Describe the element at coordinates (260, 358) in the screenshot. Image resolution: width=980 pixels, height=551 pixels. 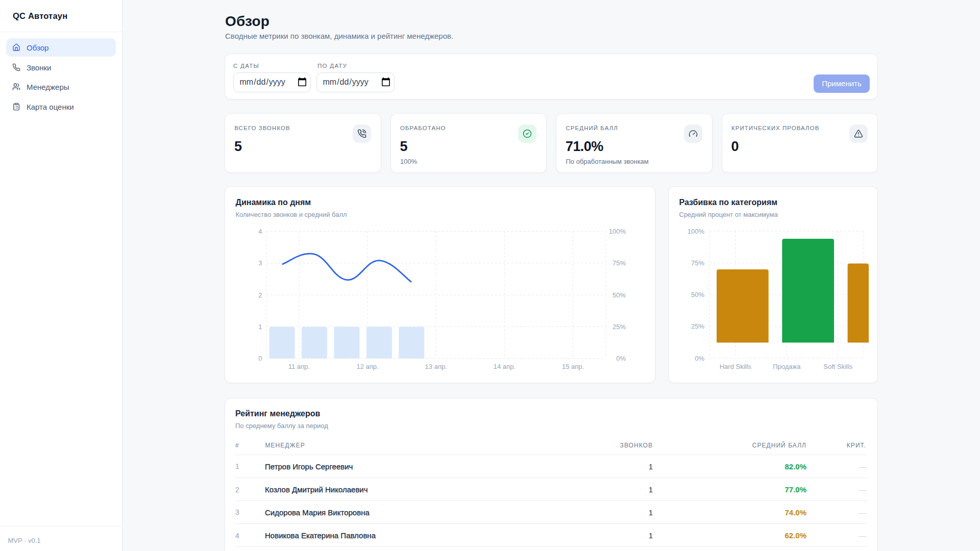
I see `svg-text: 0` at that location.